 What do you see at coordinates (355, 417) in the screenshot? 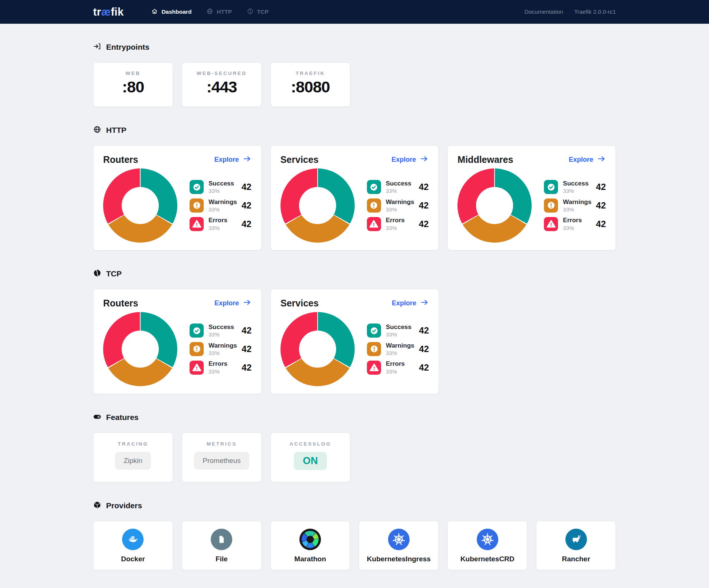
I see `features-section-title: Features` at bounding box center [355, 417].